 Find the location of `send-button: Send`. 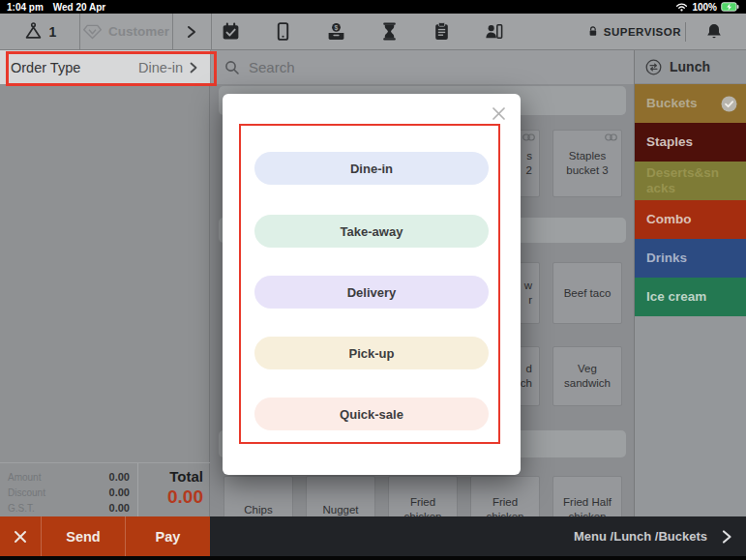

send-button: Send is located at coordinates (83, 536).